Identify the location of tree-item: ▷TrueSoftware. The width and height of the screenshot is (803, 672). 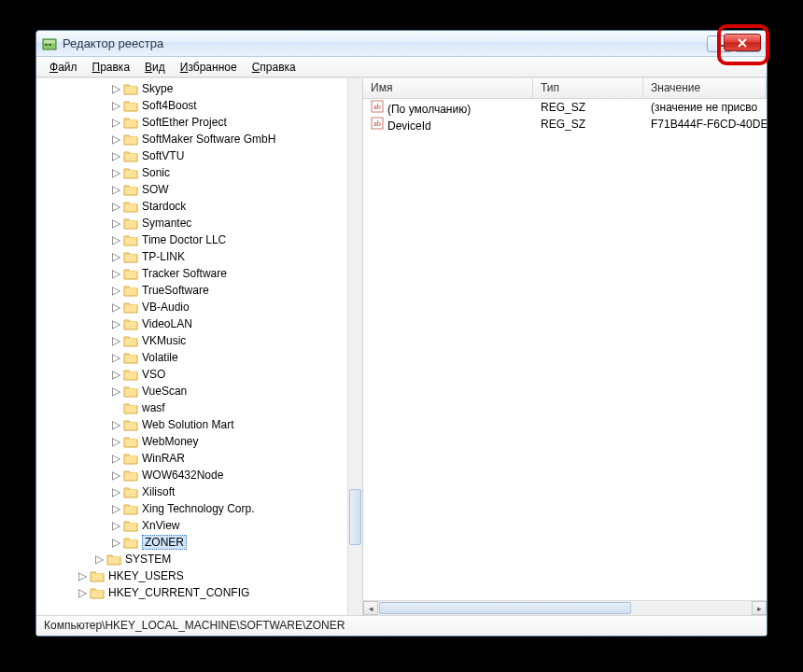
(192, 290).